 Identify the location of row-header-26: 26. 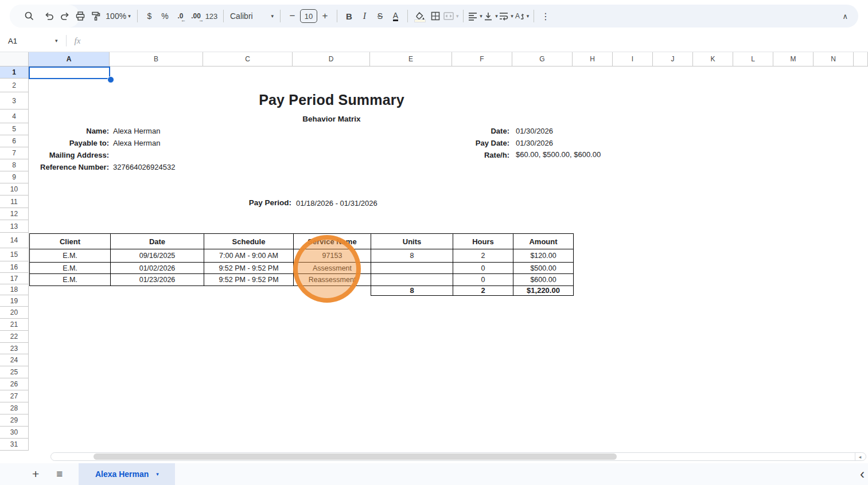
(14, 384).